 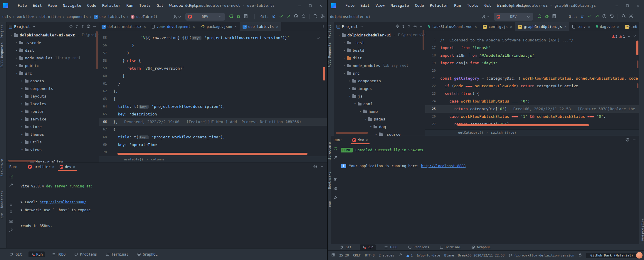 What do you see at coordinates (542, 256) in the screenshot?
I see `git-branch: fix-workflow-definition-version` at bounding box center [542, 256].